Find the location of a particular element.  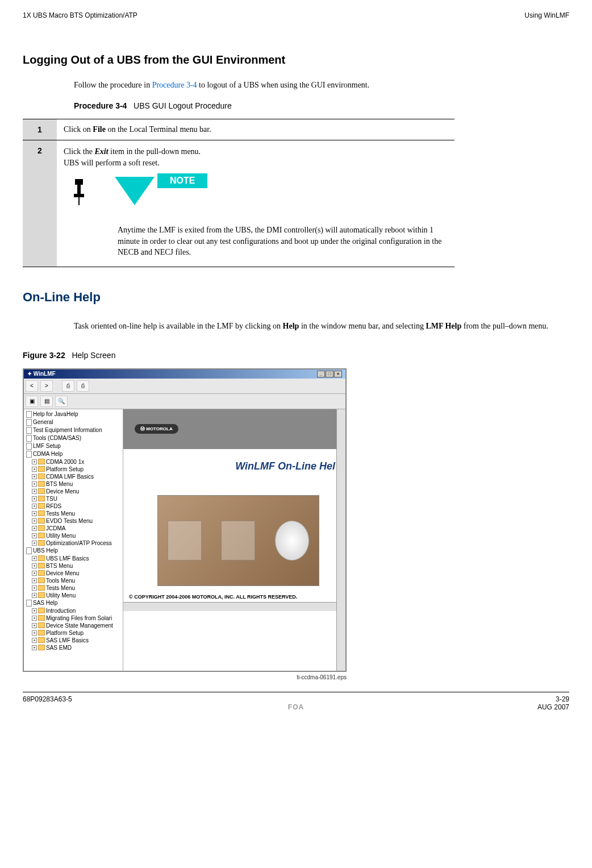

section-heading-help: On-Line Help is located at coordinates (296, 297).